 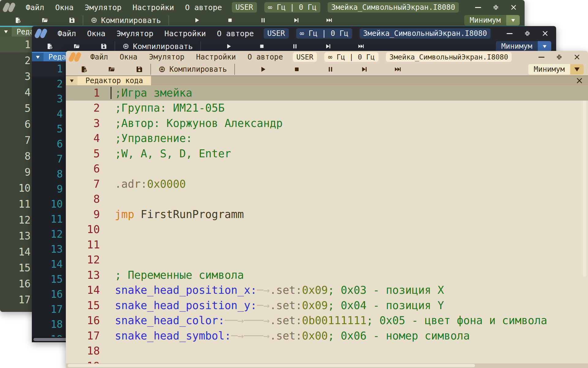 What do you see at coordinates (327, 336) in the screenshot?
I see `editor-line: 17snake_head_symbol:─→───→.set:0x00; 0x0…` at bounding box center [327, 336].